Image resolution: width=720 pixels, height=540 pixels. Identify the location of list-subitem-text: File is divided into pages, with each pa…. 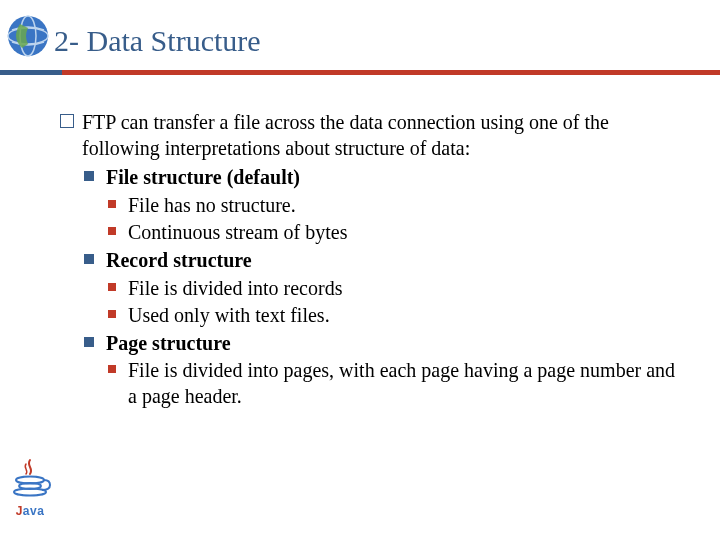
(402, 383).